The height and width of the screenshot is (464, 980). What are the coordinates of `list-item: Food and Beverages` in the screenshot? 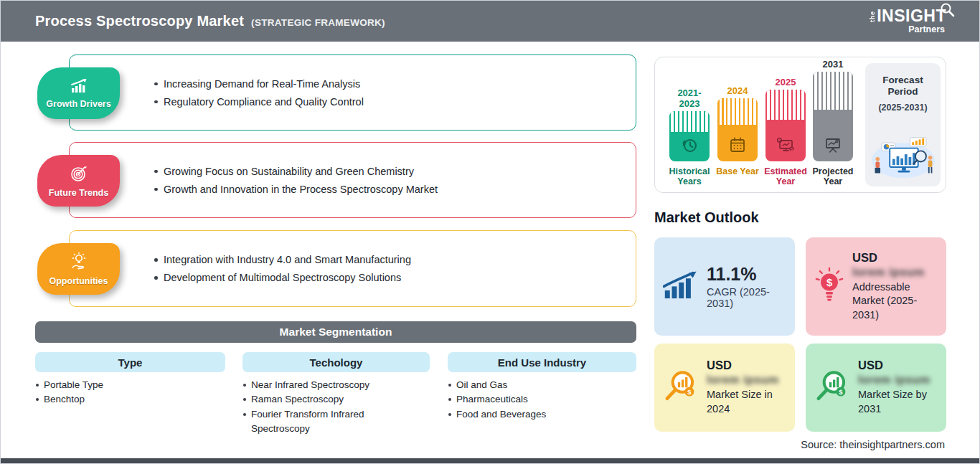 It's located at (534, 415).